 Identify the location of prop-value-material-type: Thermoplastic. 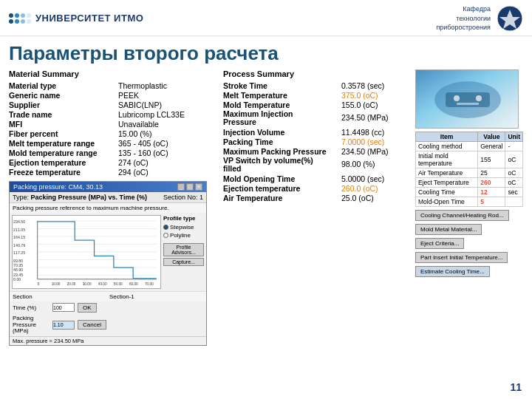
(143, 86).